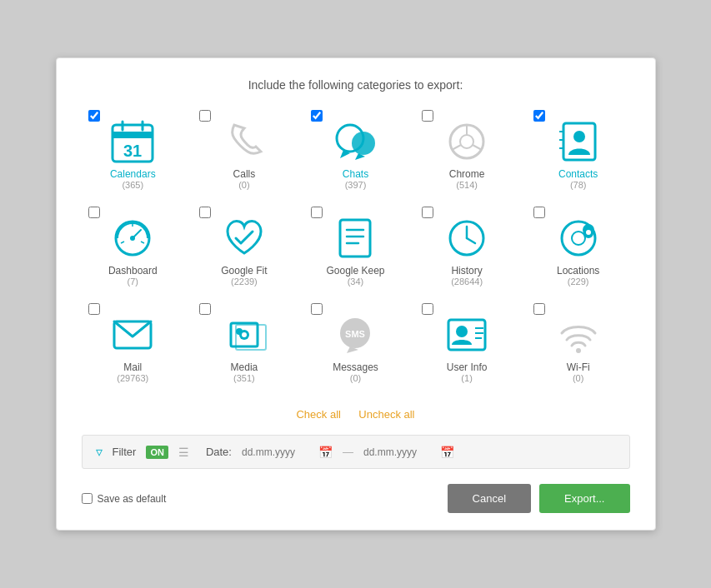  I want to click on label-chats: Chats, so click(355, 174).